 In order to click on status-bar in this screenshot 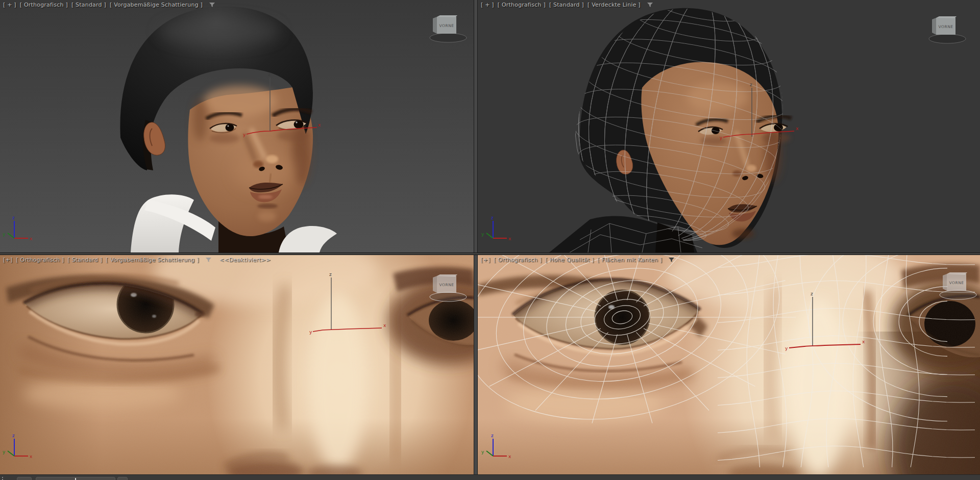, I will do `click(490, 477)`.